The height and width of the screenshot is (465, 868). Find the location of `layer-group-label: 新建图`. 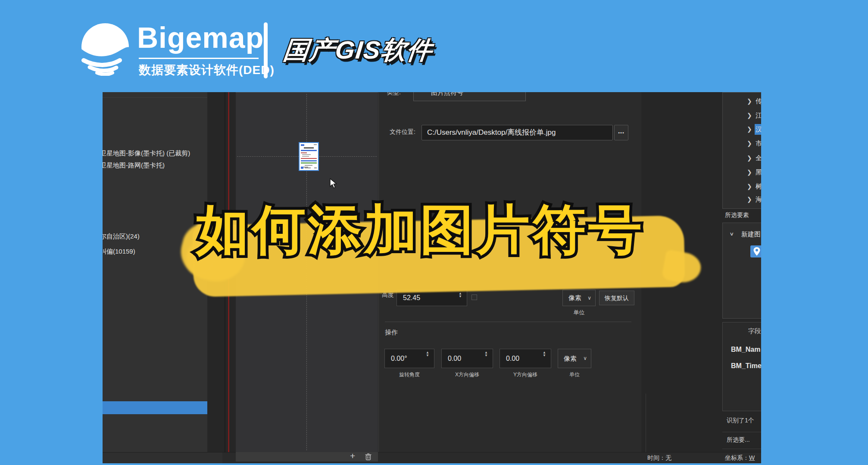

layer-group-label: 新建图 is located at coordinates (751, 234).